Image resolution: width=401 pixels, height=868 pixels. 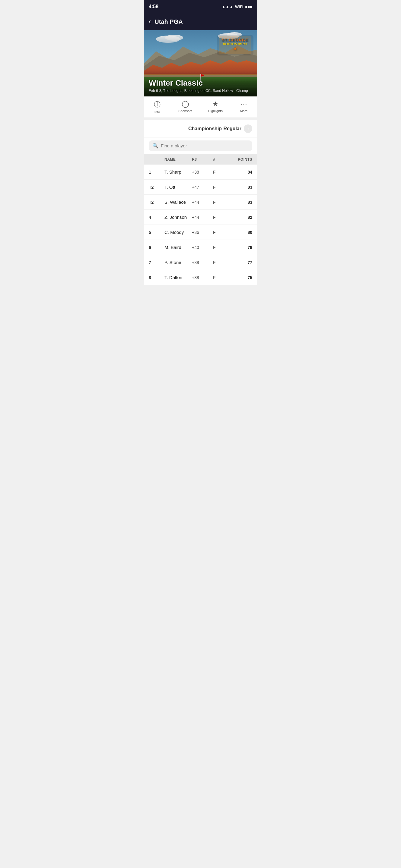 I want to click on player-points: 75, so click(x=240, y=278).